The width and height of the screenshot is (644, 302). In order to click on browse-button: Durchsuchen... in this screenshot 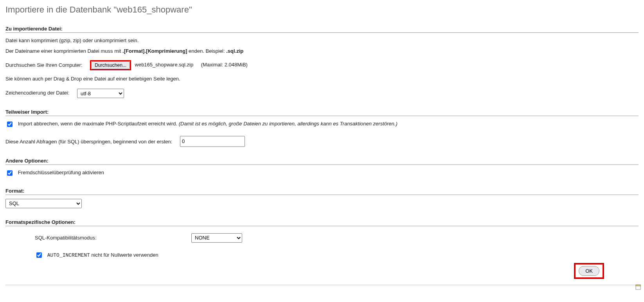, I will do `click(110, 65)`.